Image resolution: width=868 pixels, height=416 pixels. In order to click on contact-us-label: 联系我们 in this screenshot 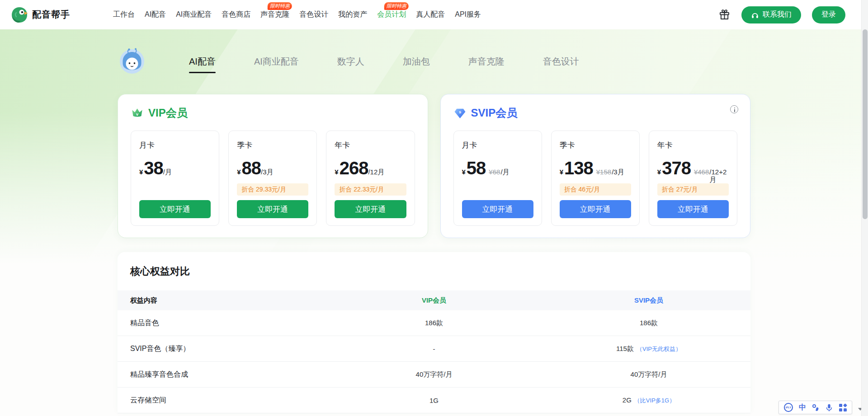, I will do `click(777, 14)`.